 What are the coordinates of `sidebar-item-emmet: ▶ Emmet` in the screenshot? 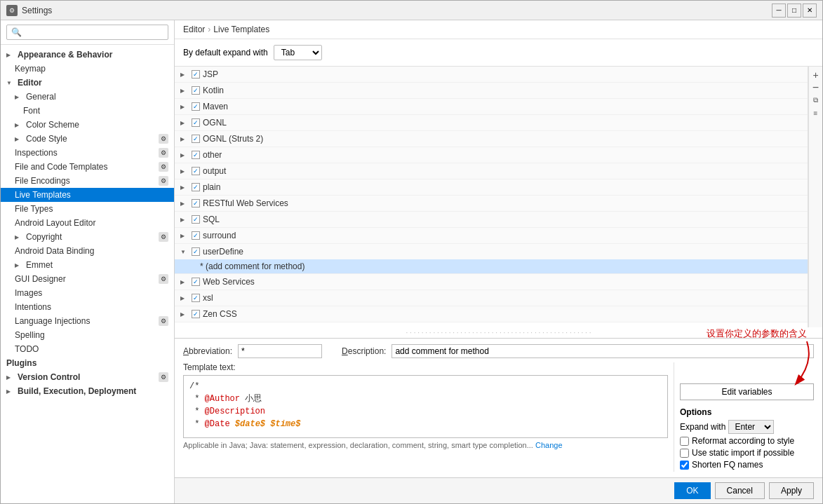 It's located at (87, 265).